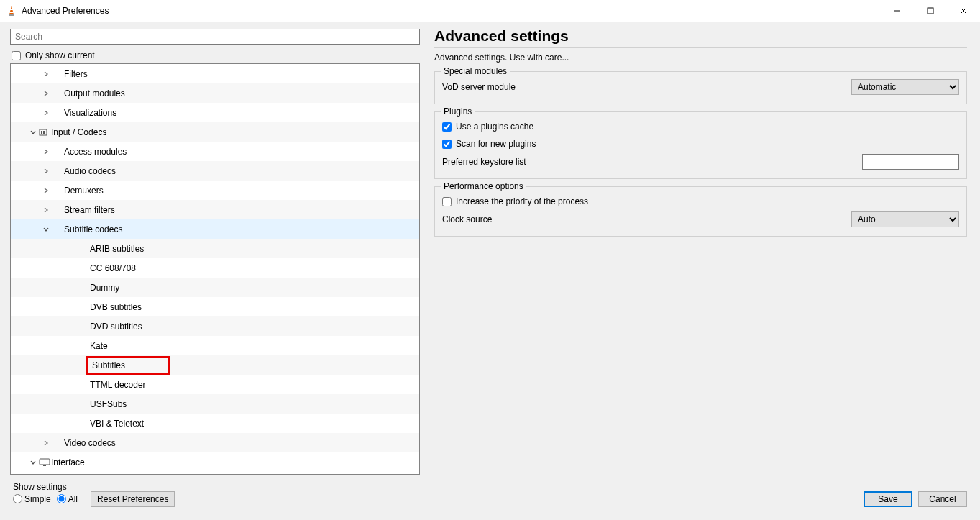 Image resolution: width=980 pixels, height=520 pixels. I want to click on use-plugins-cache-checkbox: Use a plugins cache, so click(700, 127).